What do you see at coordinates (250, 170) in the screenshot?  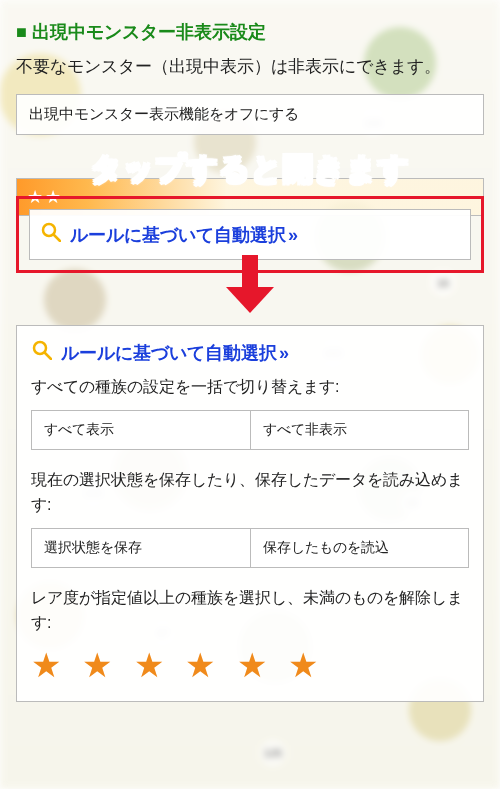 I see `tap-hint-overlay: タップすると開きます` at bounding box center [250, 170].